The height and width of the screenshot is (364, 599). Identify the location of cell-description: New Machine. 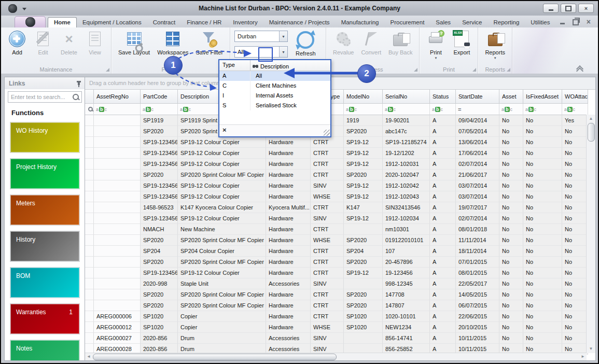
(222, 229).